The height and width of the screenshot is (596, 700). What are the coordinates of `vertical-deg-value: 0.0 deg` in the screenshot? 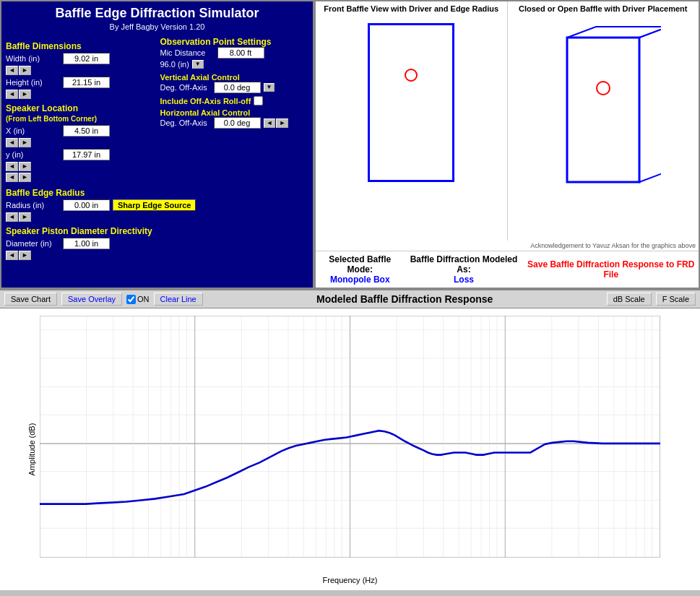 It's located at (237, 87).